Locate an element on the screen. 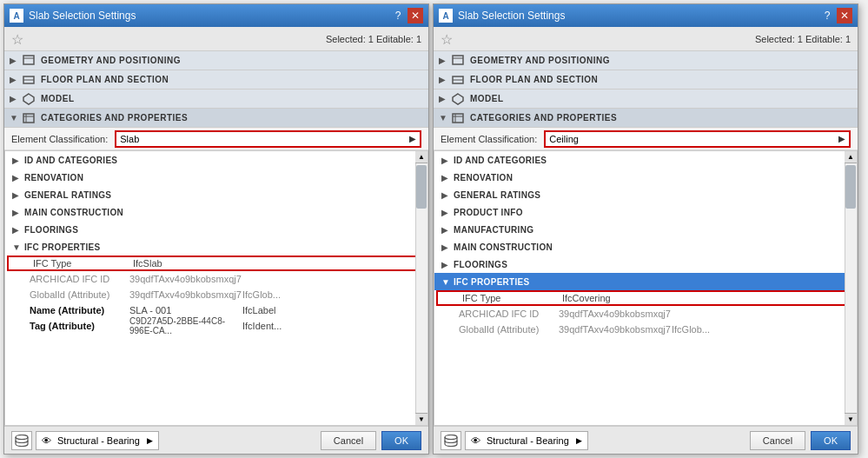 This screenshot has height=458, width=868. section-model-label-2: MODEL is located at coordinates (487, 99).